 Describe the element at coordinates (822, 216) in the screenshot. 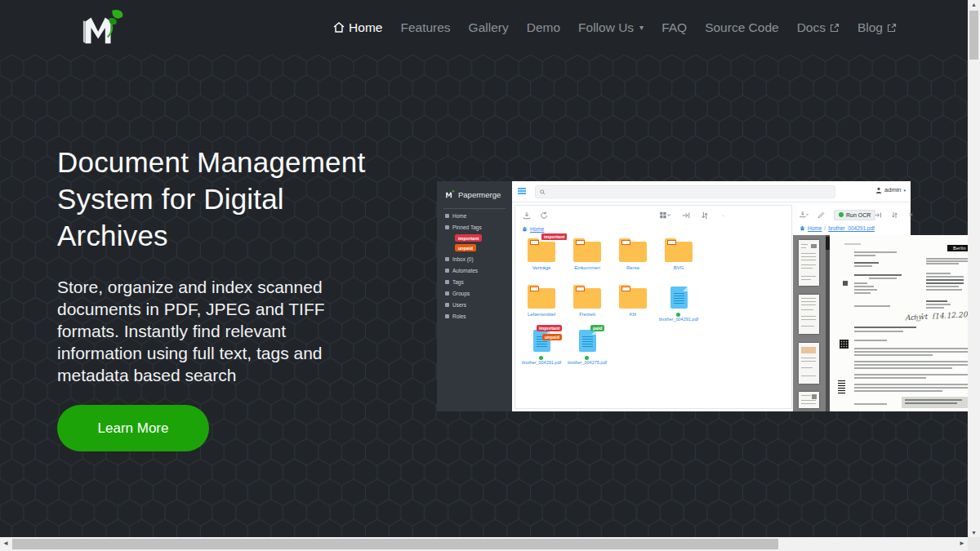

I see `rename-pencil-icon` at that location.